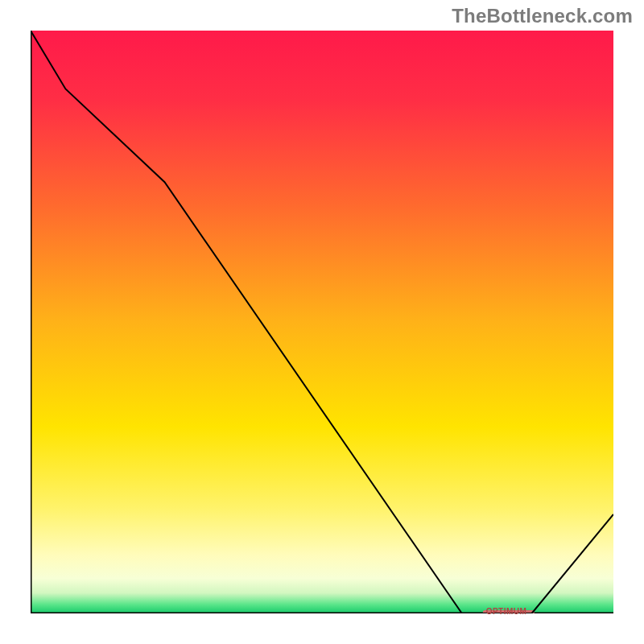 The width and height of the screenshot is (644, 644). What do you see at coordinates (507, 612) in the screenshot?
I see `optimum-label: OPTIMUM` at bounding box center [507, 612].